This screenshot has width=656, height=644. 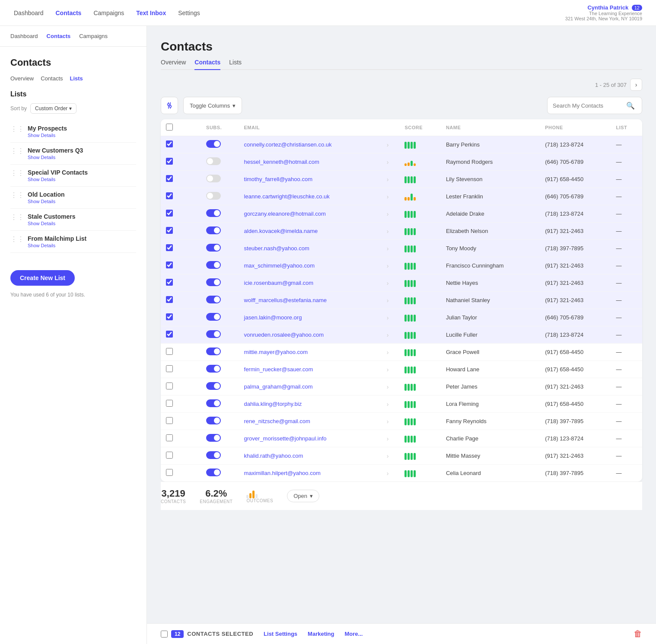 What do you see at coordinates (321, 634) in the screenshot?
I see `marketing-link: Marketing` at bounding box center [321, 634].